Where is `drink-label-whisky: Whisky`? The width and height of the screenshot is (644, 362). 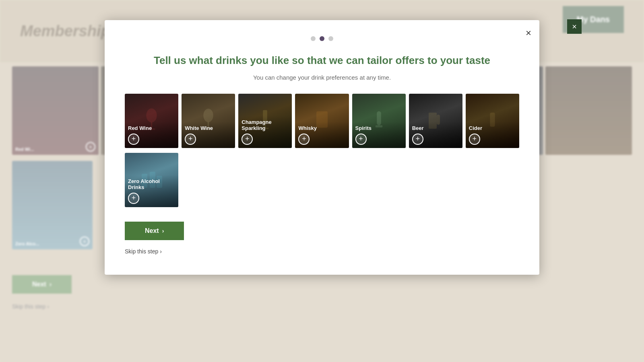
drink-label-whisky: Whisky is located at coordinates (322, 128).